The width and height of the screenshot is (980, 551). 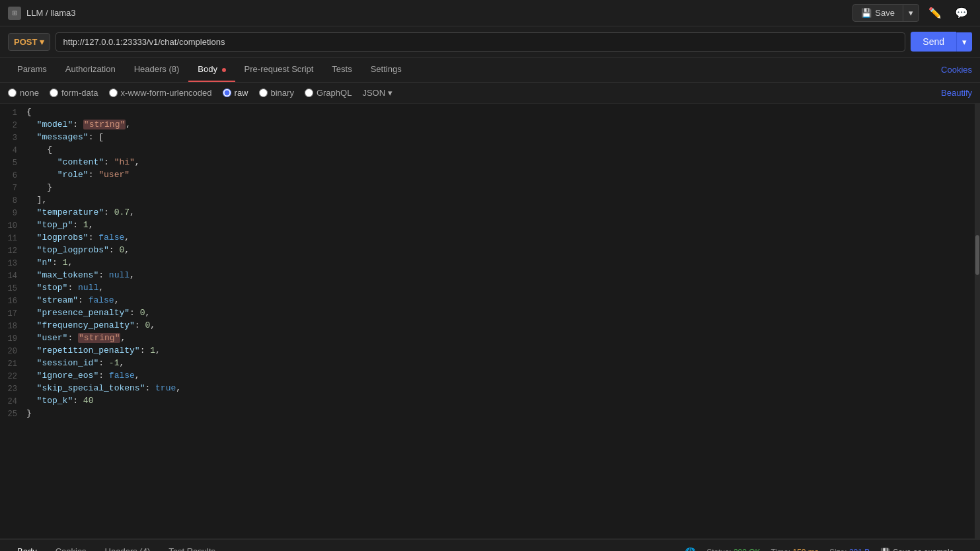 I want to click on line-content: "role": "user", so click(x=502, y=175).